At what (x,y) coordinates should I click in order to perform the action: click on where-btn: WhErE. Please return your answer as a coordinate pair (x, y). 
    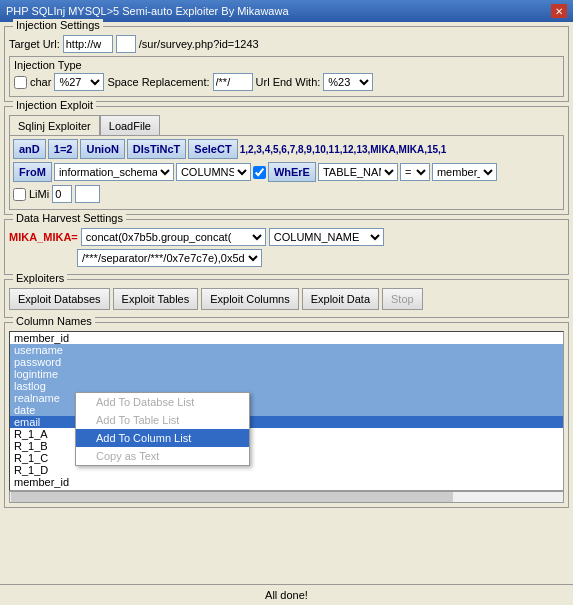
    Looking at the image, I should click on (292, 172).